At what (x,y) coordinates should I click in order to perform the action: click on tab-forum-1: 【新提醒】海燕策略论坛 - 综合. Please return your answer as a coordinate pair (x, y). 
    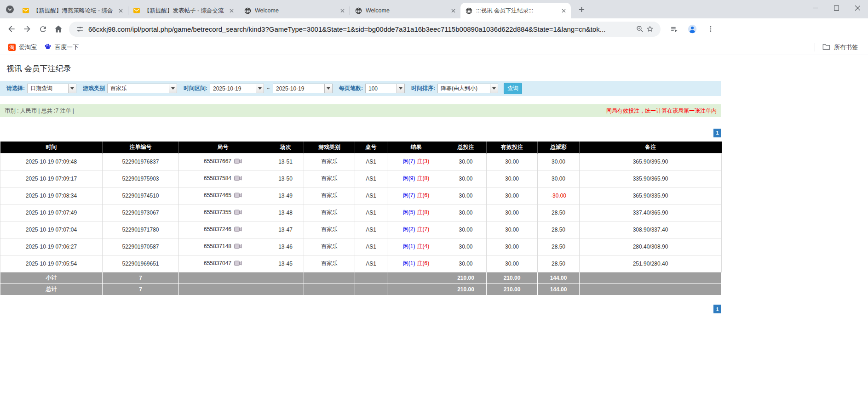
    Looking at the image, I should click on (73, 11).